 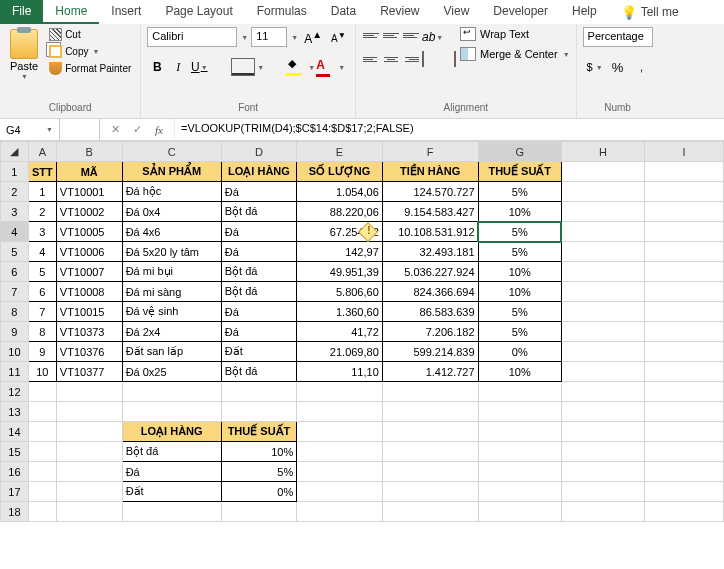 I want to click on border-button, so click(x=243, y=67).